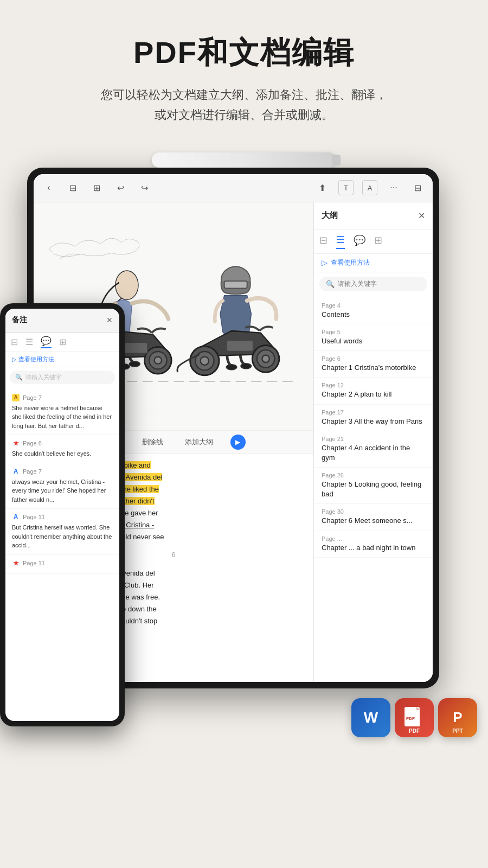  Describe the element at coordinates (62, 342) in the screenshot. I see `phone-tabs: ⊟ ☰ 💬 ⊞` at that location.